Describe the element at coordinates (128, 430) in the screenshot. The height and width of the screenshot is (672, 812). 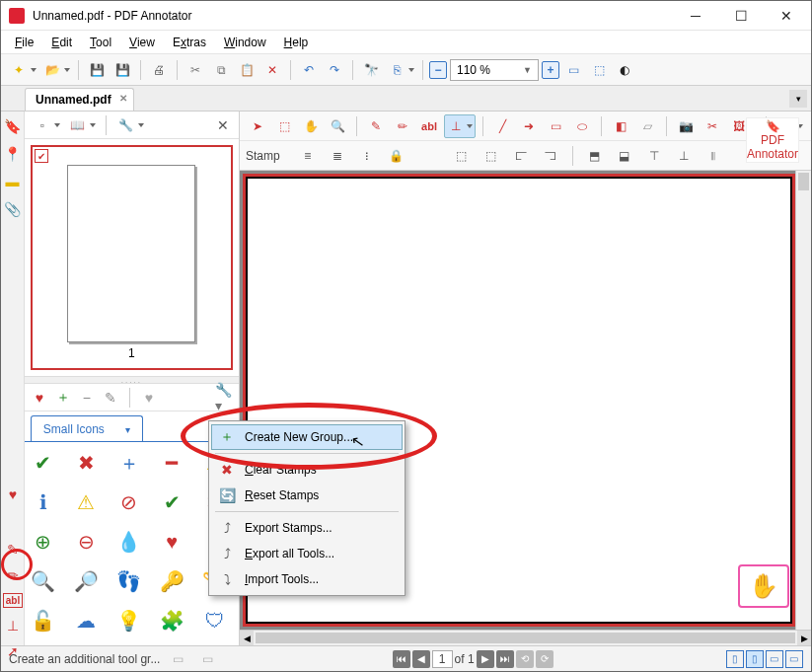
I see `tab-dropdown-icon: ▾` at that location.